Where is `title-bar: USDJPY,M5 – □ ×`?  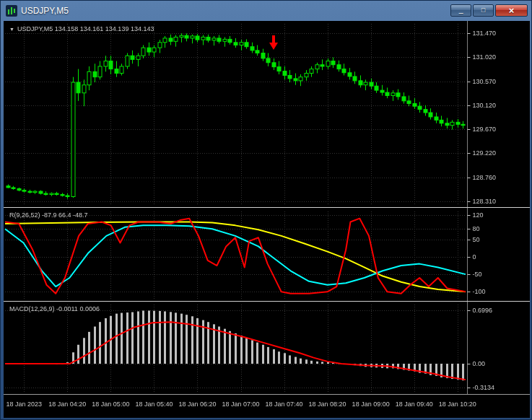
title-bar: USDJPY,M5 – □ × is located at coordinates (266, 10).